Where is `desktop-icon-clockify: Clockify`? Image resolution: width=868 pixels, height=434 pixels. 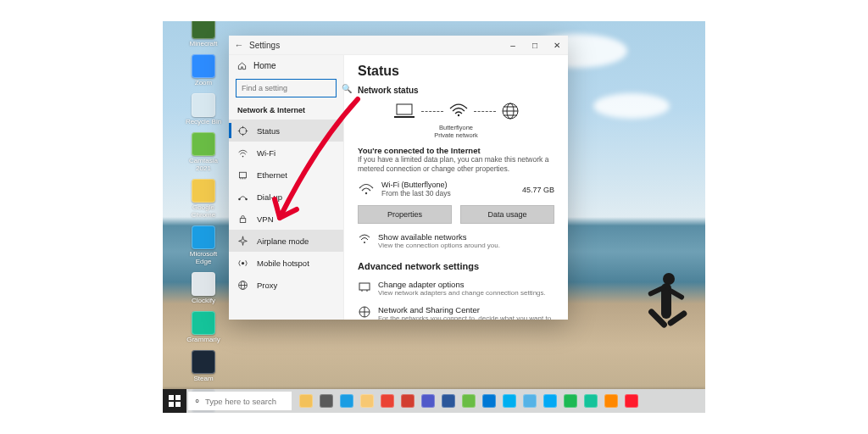 desktop-icon-clockify: Clockify is located at coordinates (203, 288).